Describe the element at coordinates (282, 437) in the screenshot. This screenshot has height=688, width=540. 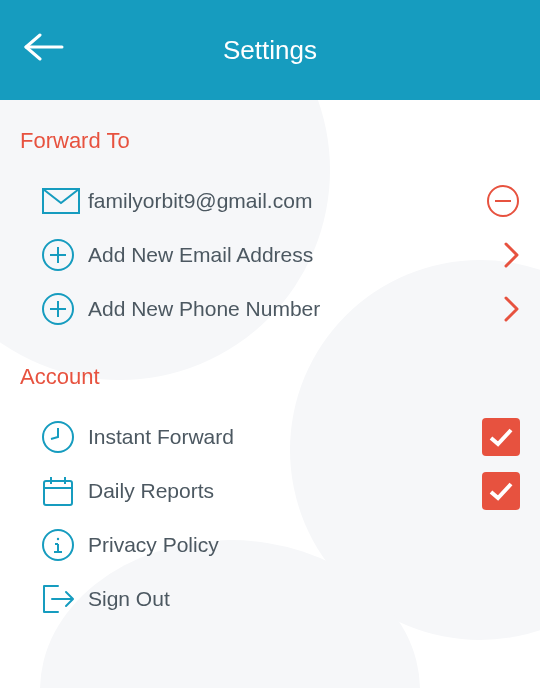
I see `instant-forward-label: Instant Forward` at that location.